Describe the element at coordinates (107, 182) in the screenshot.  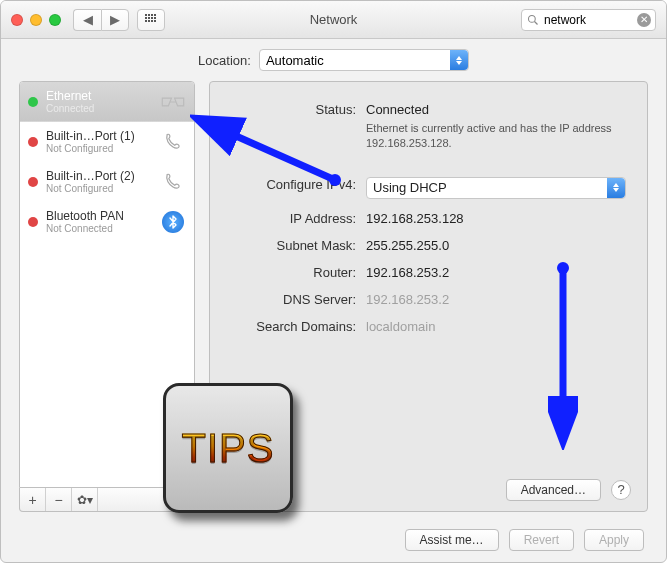
I see `sidebar-item-serial2: Built-in…Port (2) Not Configured` at that location.